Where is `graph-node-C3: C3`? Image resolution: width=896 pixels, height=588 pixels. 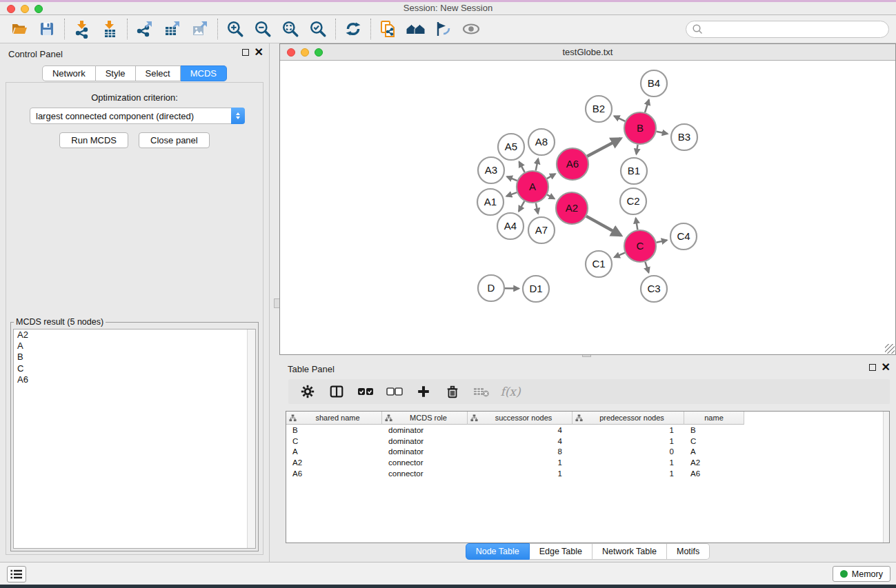 graph-node-C3: C3 is located at coordinates (654, 289).